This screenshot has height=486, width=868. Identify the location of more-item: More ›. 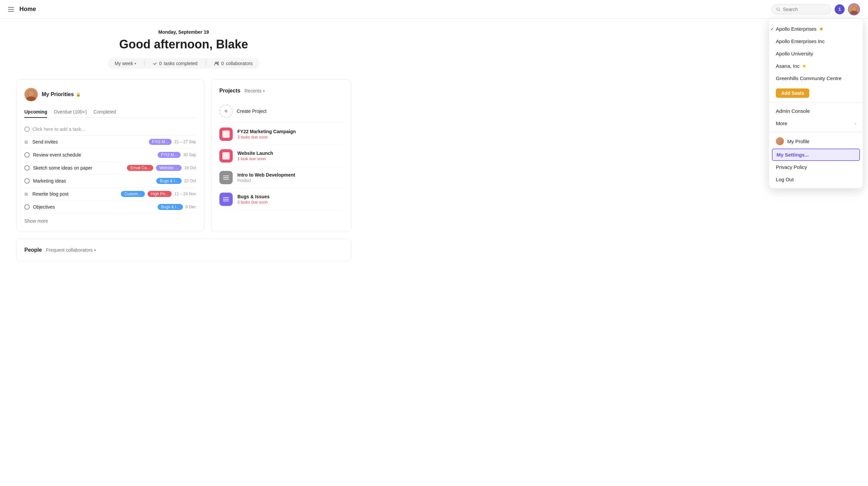
(816, 123).